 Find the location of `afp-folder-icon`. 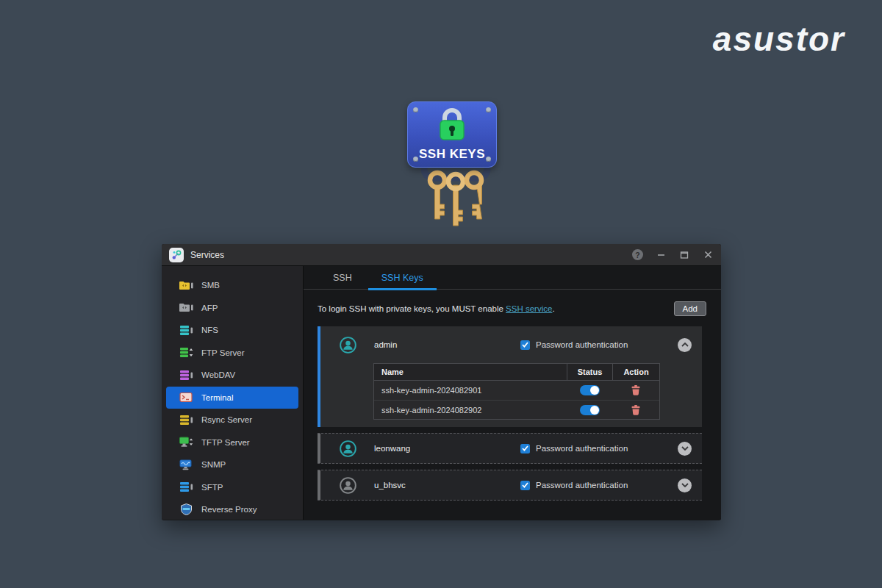

afp-folder-icon is located at coordinates (187, 308).